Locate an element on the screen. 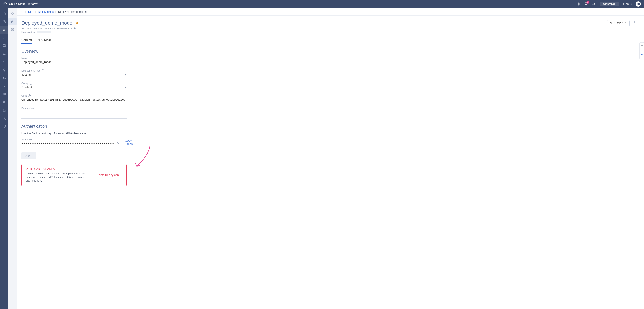 The width and height of the screenshot is (644, 309). save-button: Save is located at coordinates (29, 156).